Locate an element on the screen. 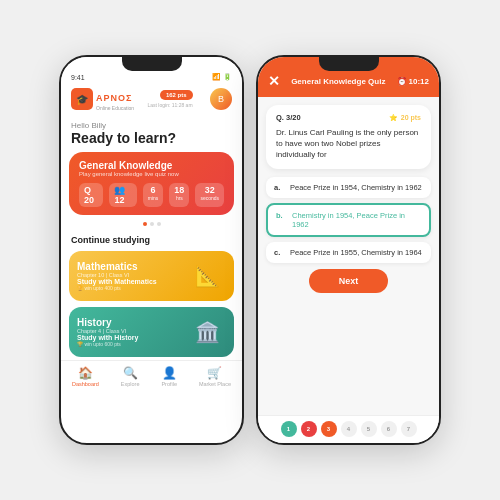 This screenshot has height=500, width=500. logo-sub: Online Education is located at coordinates (115, 108).